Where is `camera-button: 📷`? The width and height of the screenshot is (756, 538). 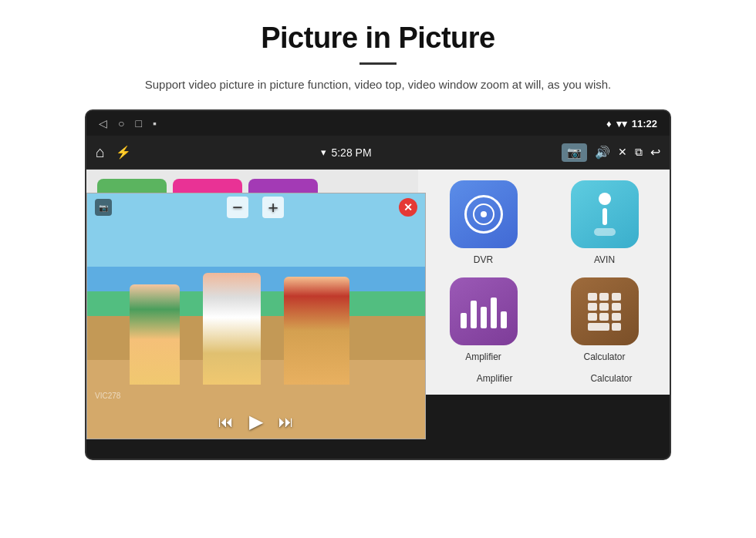 camera-button: 📷 is located at coordinates (574, 153).